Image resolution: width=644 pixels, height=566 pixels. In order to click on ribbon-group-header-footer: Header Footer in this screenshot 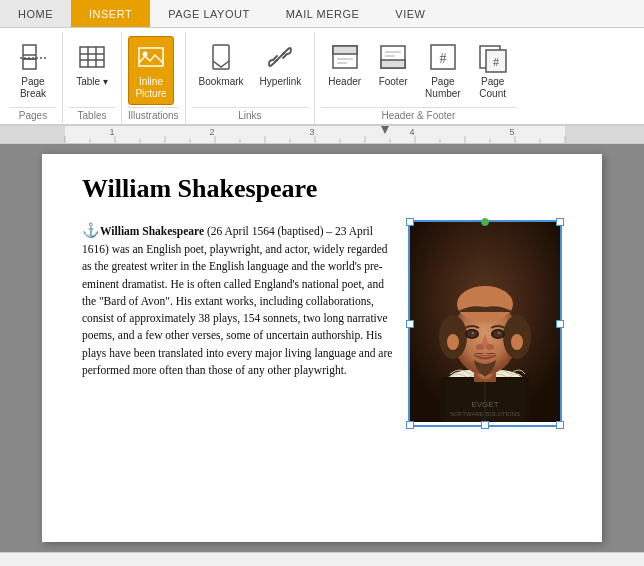, I will do `click(418, 78)`.